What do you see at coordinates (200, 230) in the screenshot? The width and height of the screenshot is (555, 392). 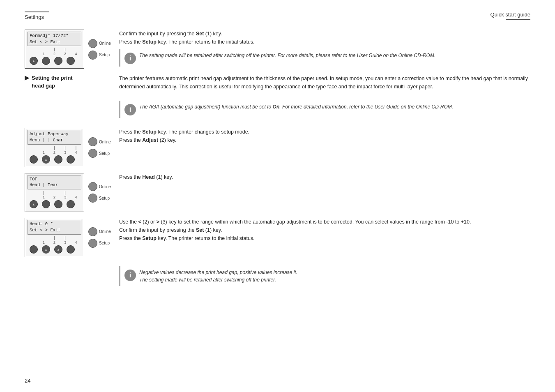 I see `head-bold-set: Set` at bounding box center [200, 230].